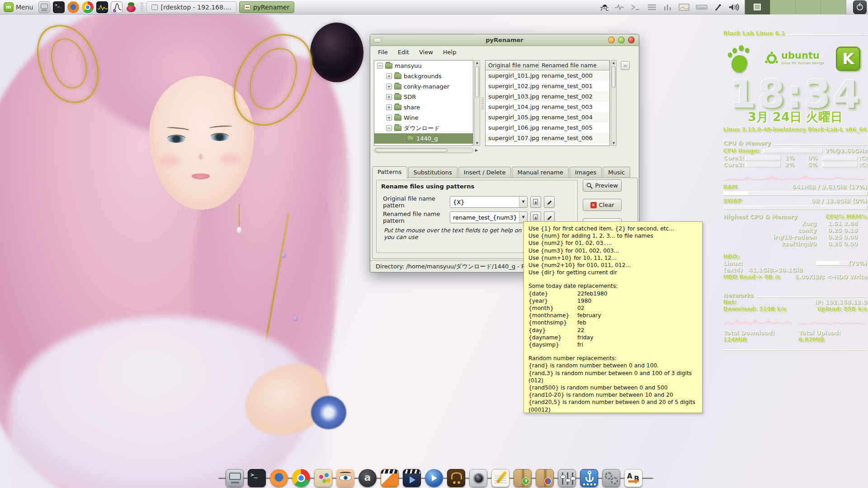 Image resolution: width=868 pixels, height=488 pixels. What do you see at coordinates (450, 52) in the screenshot?
I see `menu-item: Help` at bounding box center [450, 52].